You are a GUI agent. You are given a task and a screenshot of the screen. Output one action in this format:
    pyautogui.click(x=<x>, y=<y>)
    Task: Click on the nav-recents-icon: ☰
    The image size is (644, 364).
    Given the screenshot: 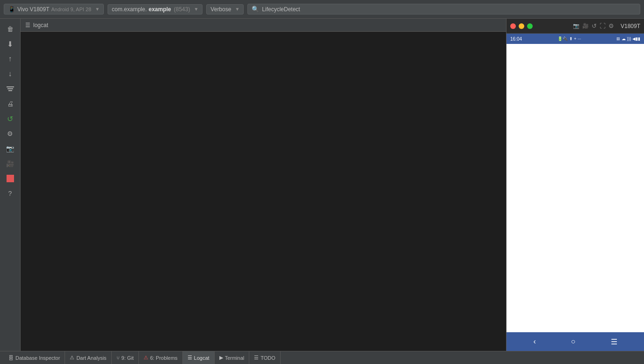 What is the action you would take?
    pyautogui.click(x=614, y=342)
    